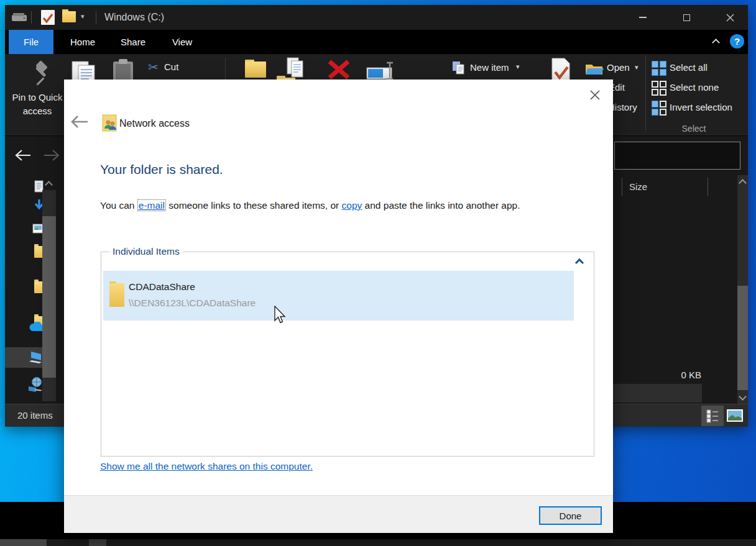 The width and height of the screenshot is (756, 546). Describe the element at coordinates (638, 186) in the screenshot. I see `column-header-size: Size` at that location.